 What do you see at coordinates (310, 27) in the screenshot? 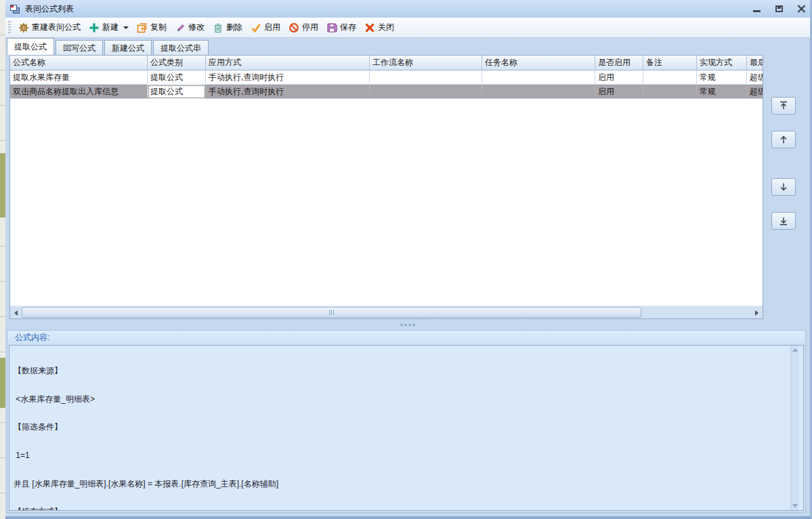
I see `disable-label: 停用` at bounding box center [310, 27].